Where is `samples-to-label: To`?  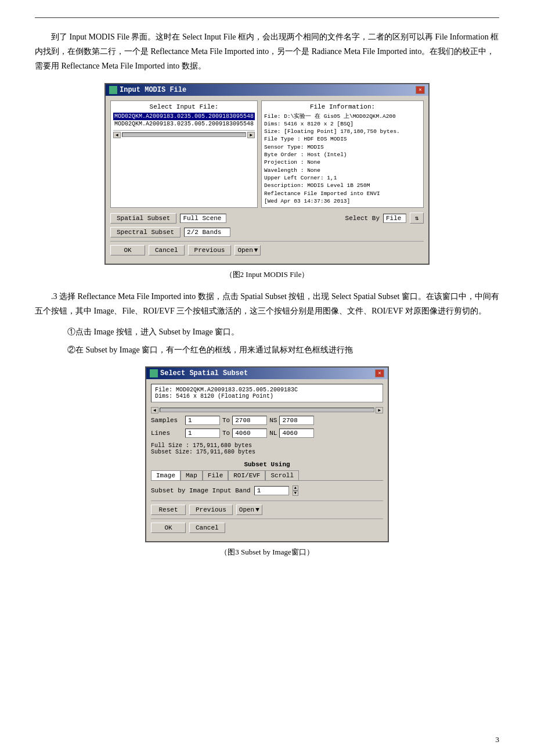
samples-to-label: To is located at coordinates (226, 420).